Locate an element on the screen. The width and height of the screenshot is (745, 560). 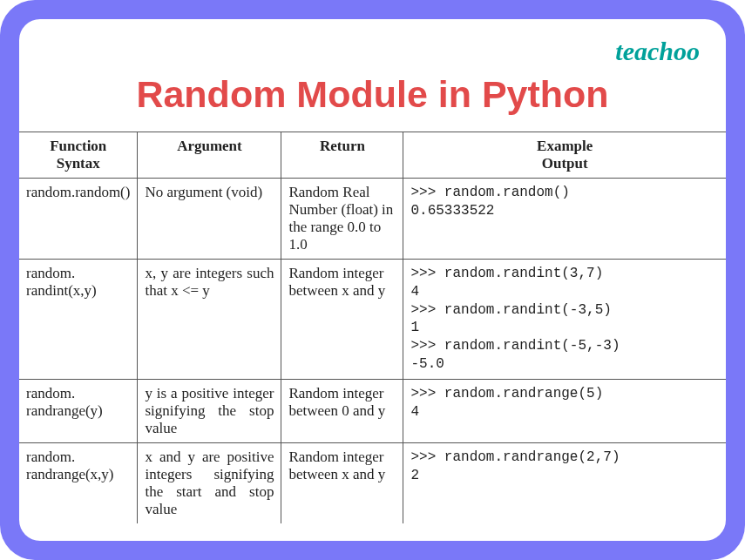
cell-syntax: random.random() is located at coordinates (78, 219).